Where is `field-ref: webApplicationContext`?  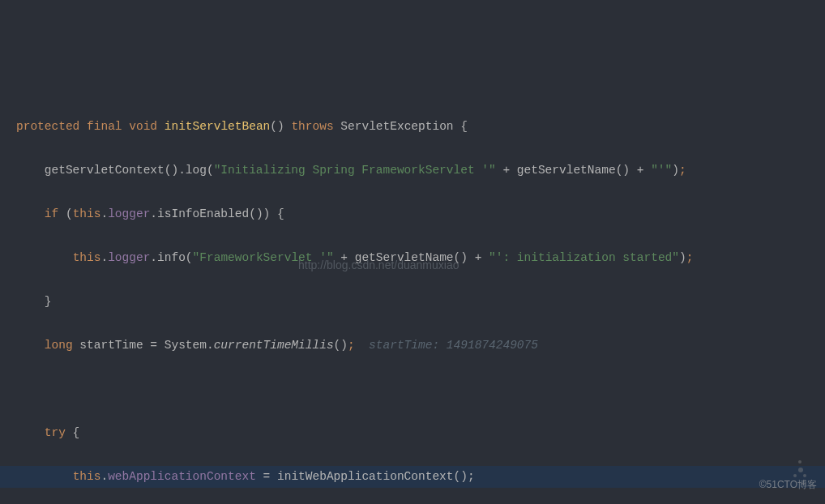
field-ref: webApplicationContext is located at coordinates (182, 476).